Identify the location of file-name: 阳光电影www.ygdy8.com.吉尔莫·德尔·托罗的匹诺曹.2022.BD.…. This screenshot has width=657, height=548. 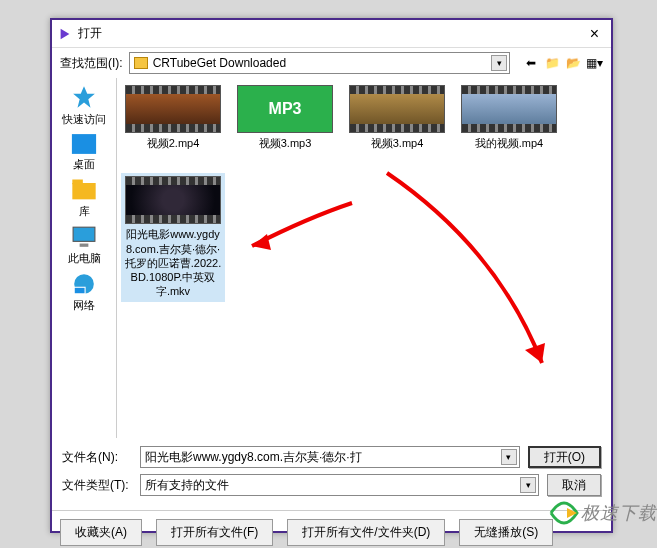
(173, 262).